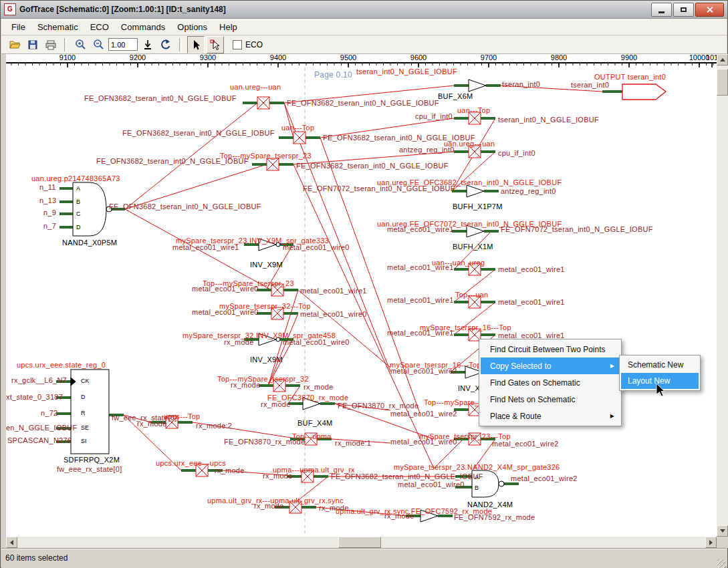 This screenshot has width=728, height=568. Describe the element at coordinates (722, 295) in the screenshot. I see `vertical-scrollbar` at that location.